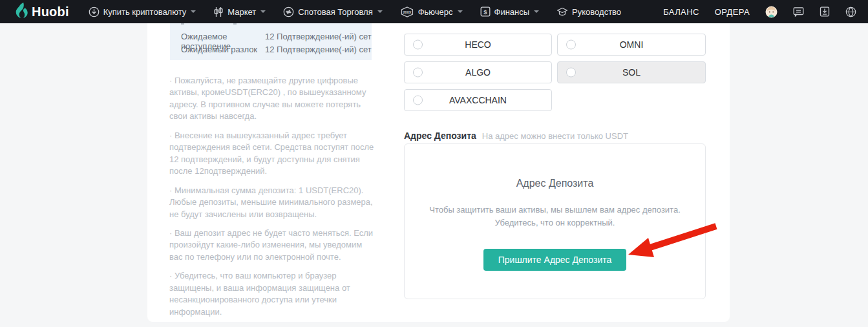 The image size is (868, 327). Describe the element at coordinates (142, 12) in the screenshot. I see `nav-item-buy-crypto: Купить криптовалюту` at that location.